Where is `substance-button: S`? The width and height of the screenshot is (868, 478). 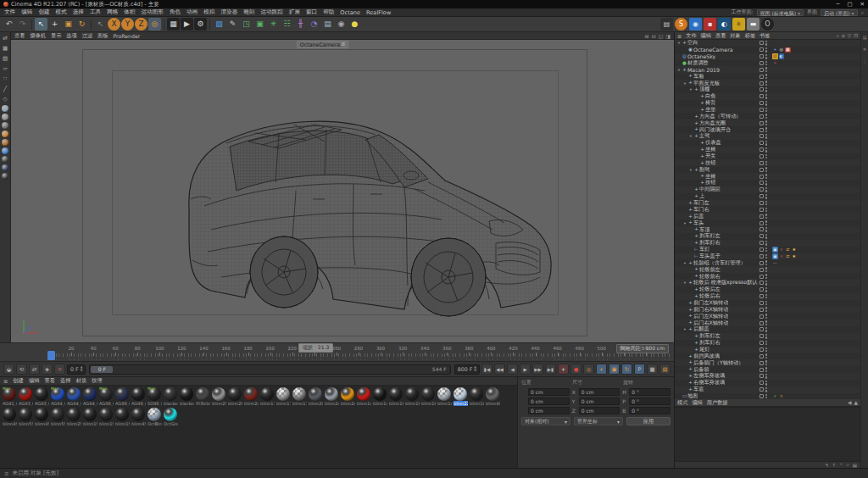
substance-button: S is located at coordinates (682, 24).